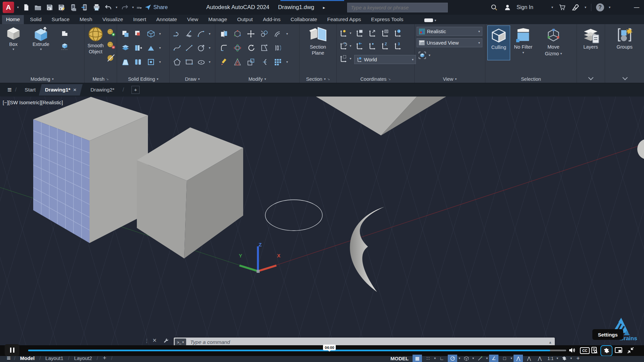 The width and height of the screenshot is (644, 362). I want to click on help-search-box, so click(397, 7).